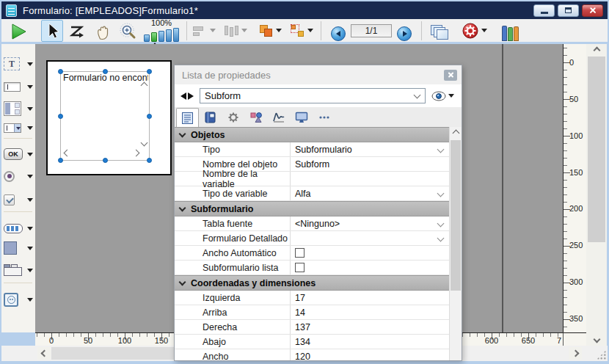 The image size is (609, 364). What do you see at coordinates (19, 87) in the screenshot?
I see `palette-input-tool` at bounding box center [19, 87].